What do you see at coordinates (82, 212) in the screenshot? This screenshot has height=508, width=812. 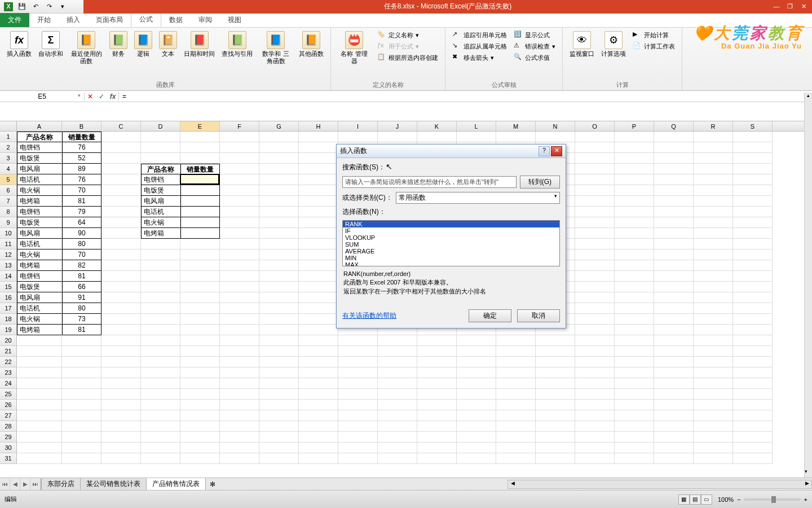 I see `cell: 79` at bounding box center [82, 212].